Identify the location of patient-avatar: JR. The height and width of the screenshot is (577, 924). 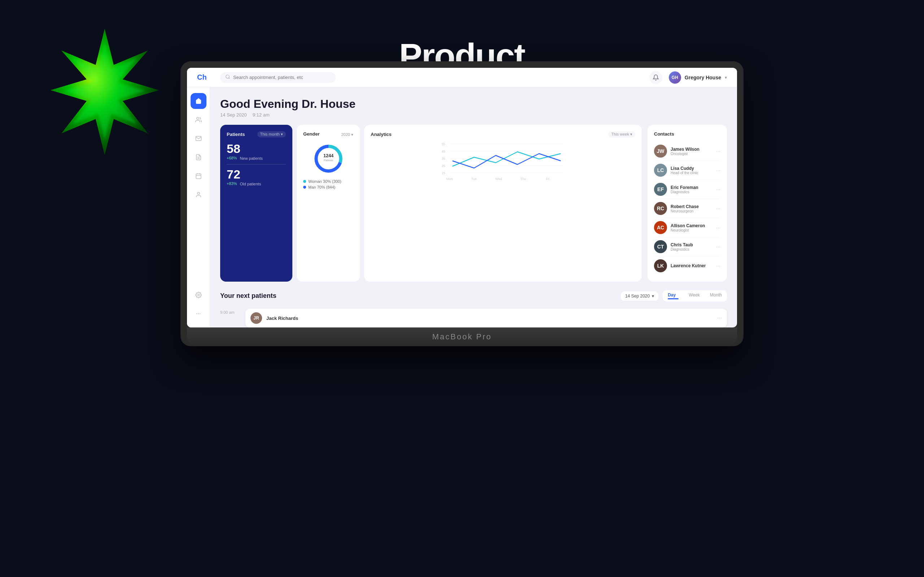
(256, 318).